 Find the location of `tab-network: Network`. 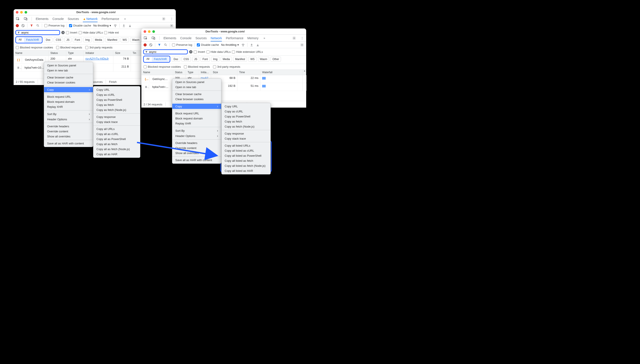

tab-network: Network is located at coordinates (216, 39).